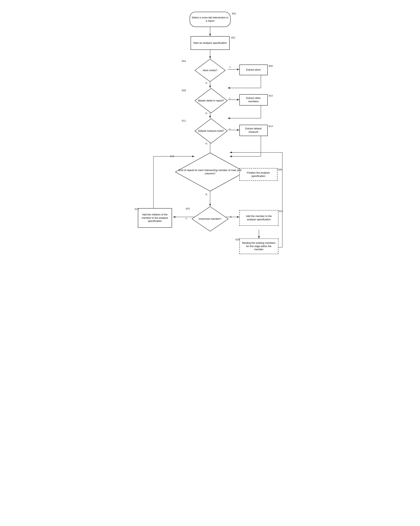 The height and width of the screenshot is (526, 420). Describe the element at coordinates (233, 38) in the screenshot. I see `ref-902: 902` at that location.